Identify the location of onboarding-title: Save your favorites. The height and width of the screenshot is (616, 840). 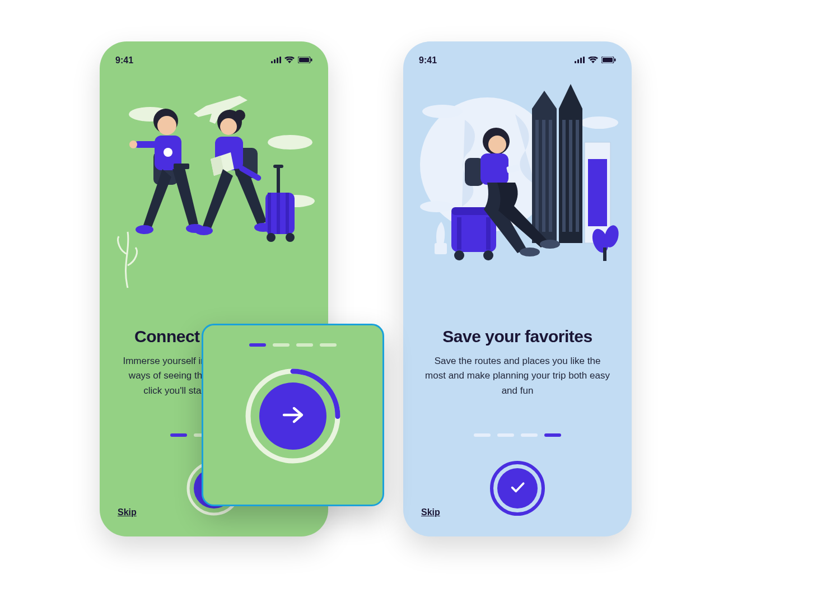
(517, 337).